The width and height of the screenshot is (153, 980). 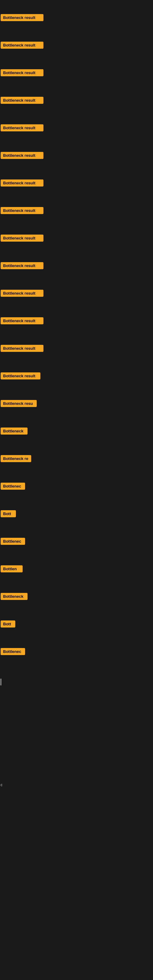 I want to click on bottleneck-bar-row-19: Bott, so click(x=8, y=514).